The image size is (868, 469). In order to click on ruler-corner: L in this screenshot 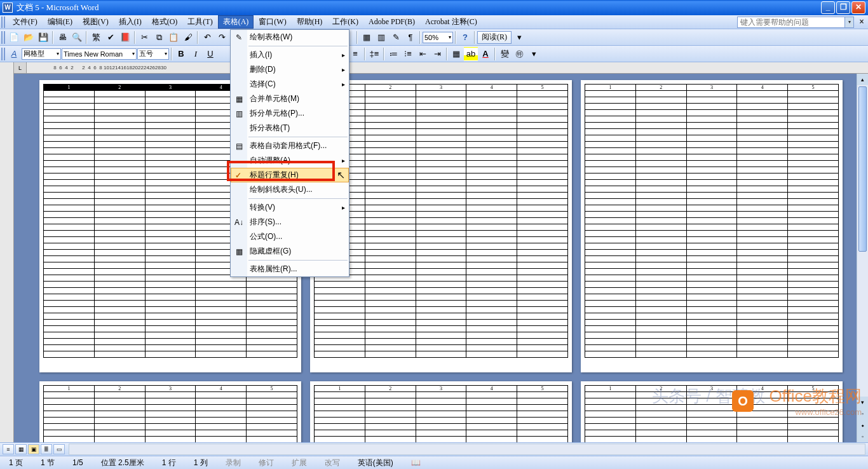, I will do `click(20, 68)`.